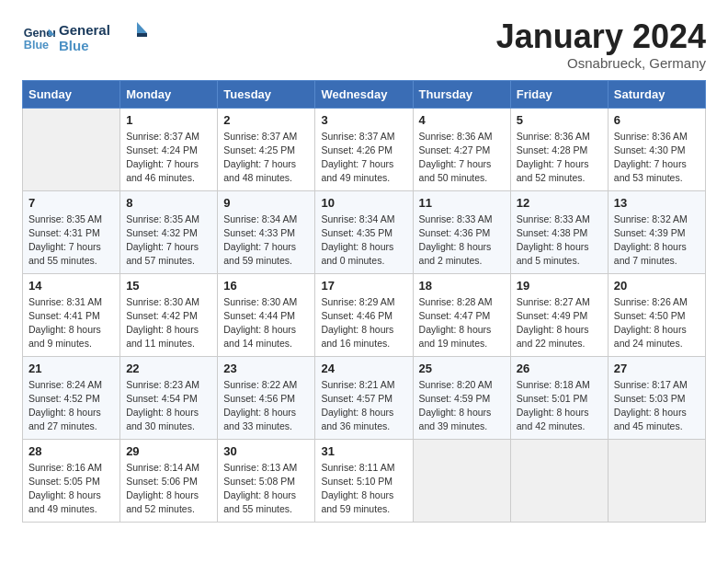 The image size is (728, 563). Describe the element at coordinates (650, 398) in the screenshot. I see `sunset-label: Sunset: 5:03 PM` at that location.